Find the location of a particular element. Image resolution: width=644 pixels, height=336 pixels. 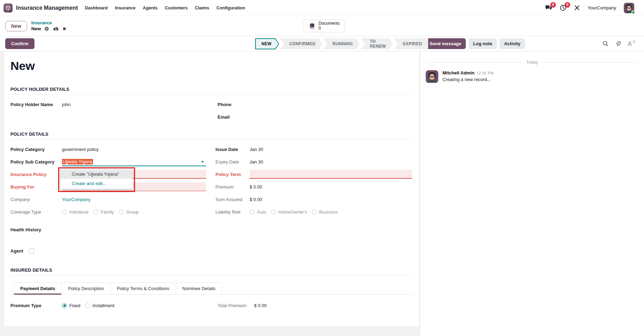

liability-business-option: Business is located at coordinates (325, 212).